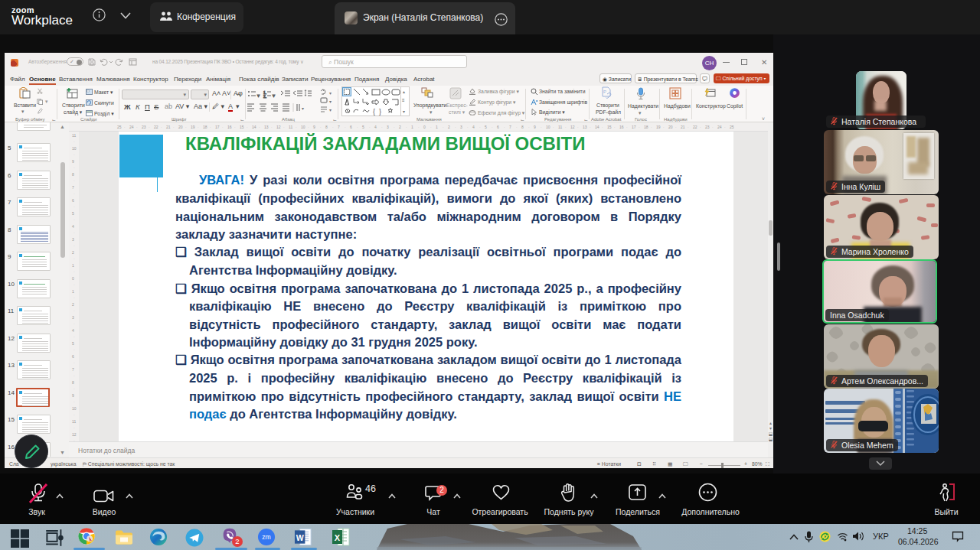  I want to click on svg-text: X, so click(338, 538).